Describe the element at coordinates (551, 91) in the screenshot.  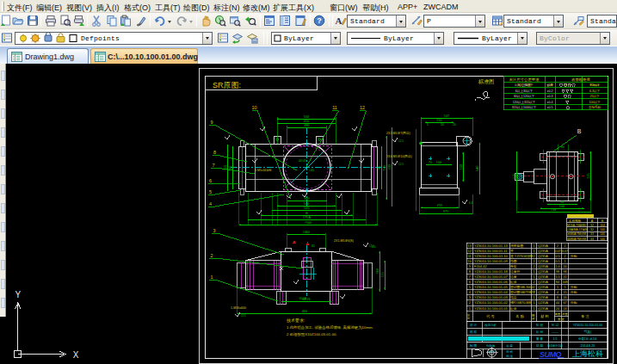
I see `svg-text: ±0.2` at that location.